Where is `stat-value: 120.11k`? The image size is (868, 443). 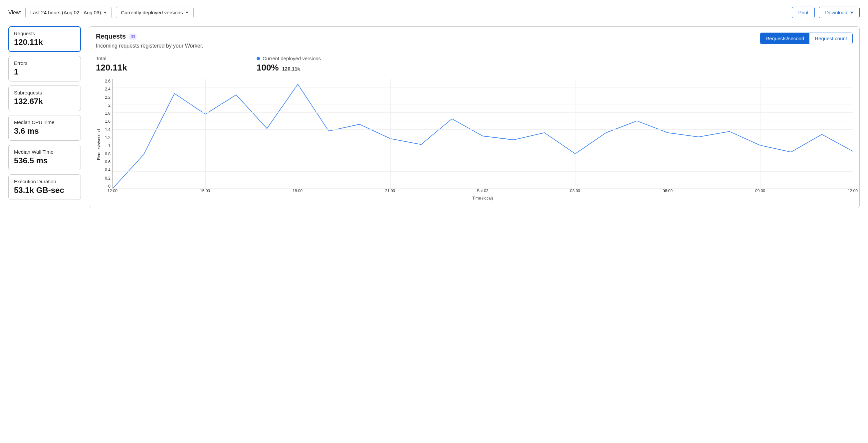 stat-value: 120.11k is located at coordinates (111, 68).